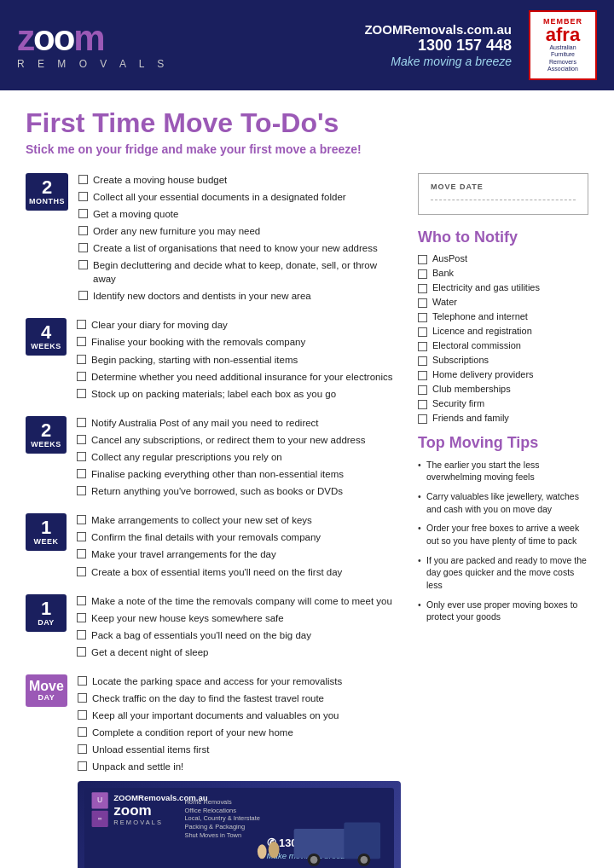 This screenshot has width=614, height=868. I want to click on list-item: Locate the parking space and access for …, so click(239, 681).